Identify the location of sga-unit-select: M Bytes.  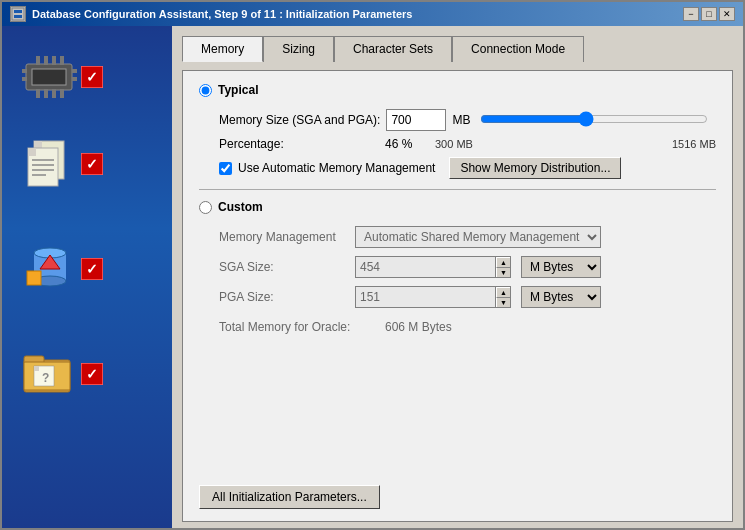
(561, 267).